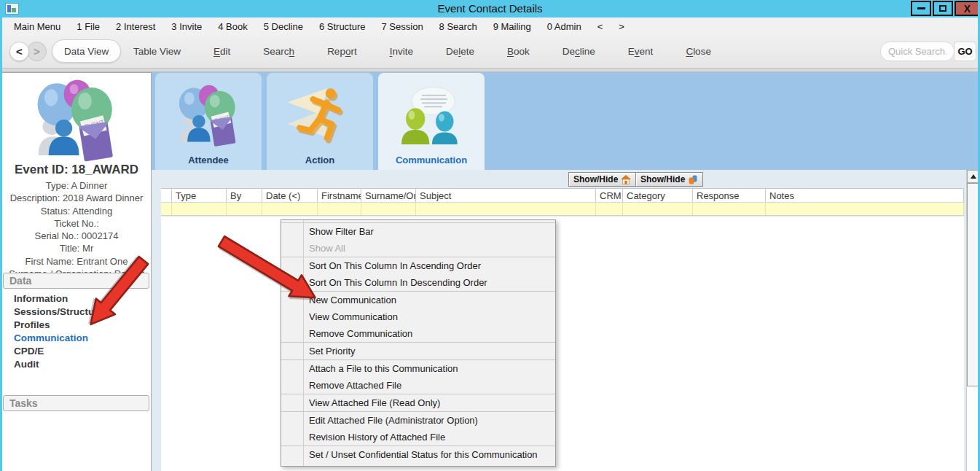 The image size is (980, 471). What do you see at coordinates (401, 51) in the screenshot?
I see `toolbar-button-invite: Invite` at bounding box center [401, 51].